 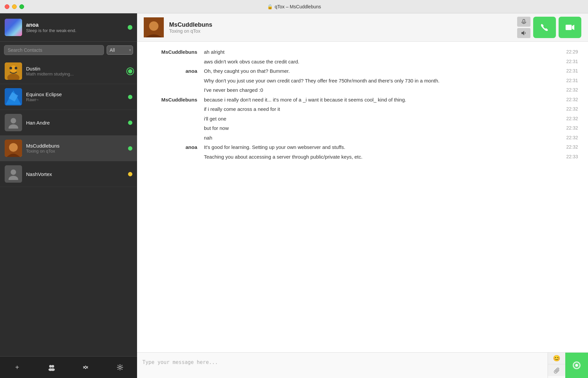 I want to click on message-row: Why don't you just use your own credit c…, so click(x=362, y=81).